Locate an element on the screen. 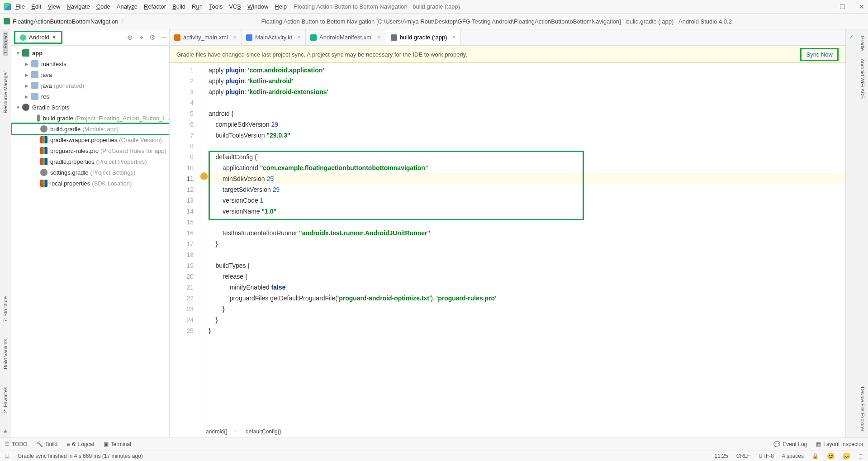 The height and width of the screenshot is (461, 868). project-icon is located at coordinates (7, 21).